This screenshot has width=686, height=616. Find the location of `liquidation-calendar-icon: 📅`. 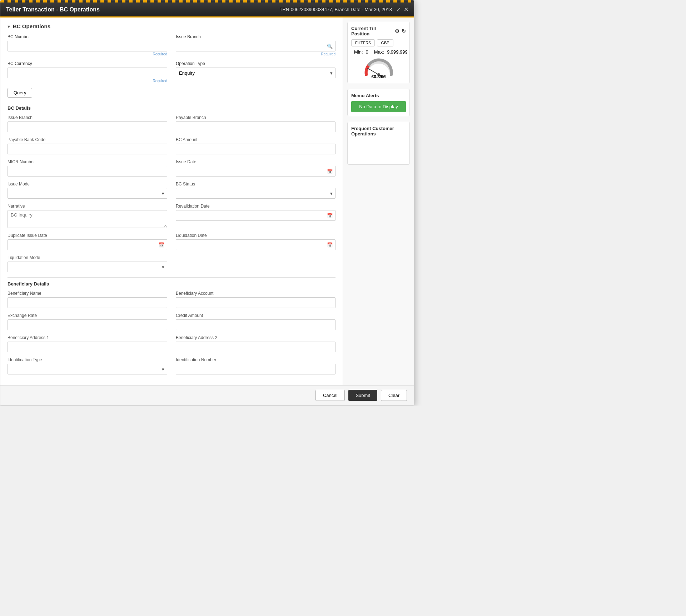

liquidation-calendar-icon: 📅 is located at coordinates (330, 245).